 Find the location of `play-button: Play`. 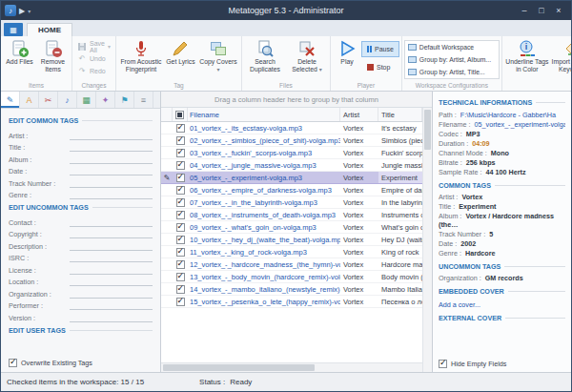

play-button: Play is located at coordinates (347, 52).